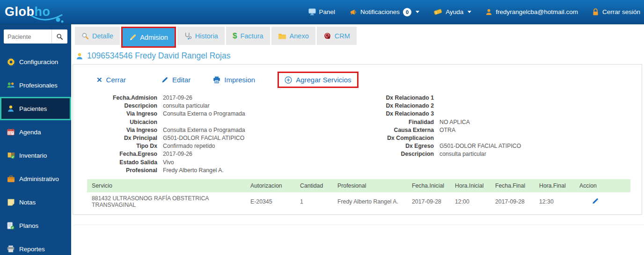  I want to click on nav-panel: Panel, so click(322, 12).